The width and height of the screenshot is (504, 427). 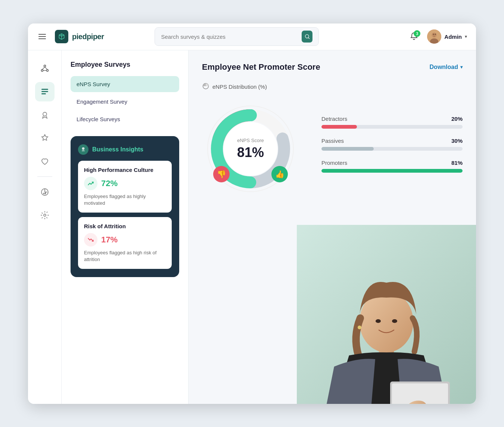 What do you see at coordinates (414, 37) in the screenshot?
I see `notifications-button: 3` at bounding box center [414, 37].